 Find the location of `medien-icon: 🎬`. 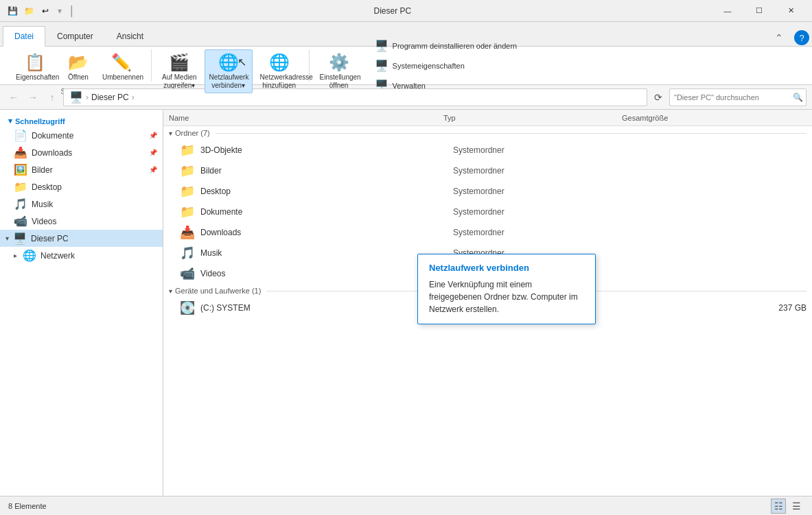

medien-icon: 🎬 is located at coordinates (179, 62).